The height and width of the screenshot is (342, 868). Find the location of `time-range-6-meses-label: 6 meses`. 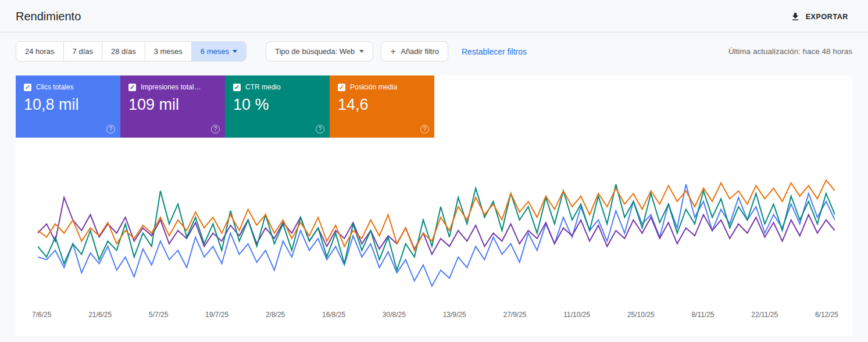

time-range-6-meses-label: 6 meses is located at coordinates (215, 51).